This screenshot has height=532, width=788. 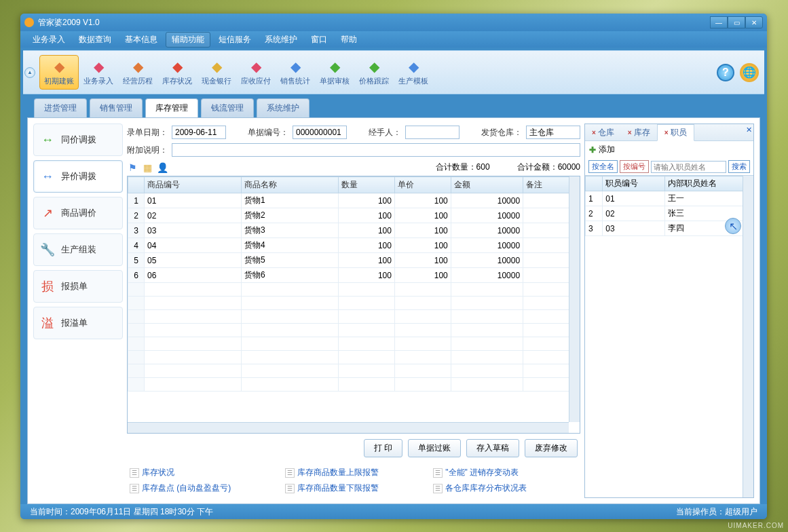 What do you see at coordinates (147, 168) in the screenshot?
I see `building2-icon: ▦` at bounding box center [147, 168].